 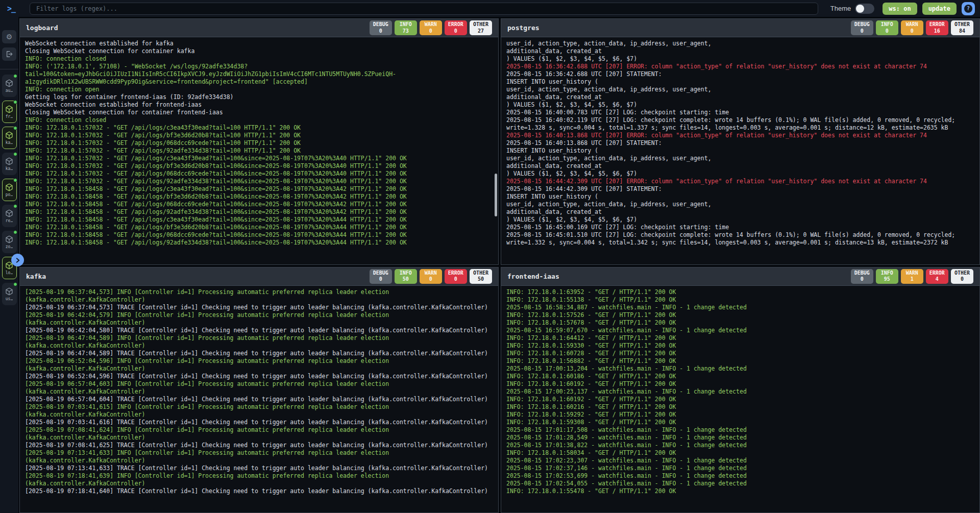 What do you see at coordinates (406, 277) in the screenshot?
I see `badge-info: INFO50` at bounding box center [406, 277].